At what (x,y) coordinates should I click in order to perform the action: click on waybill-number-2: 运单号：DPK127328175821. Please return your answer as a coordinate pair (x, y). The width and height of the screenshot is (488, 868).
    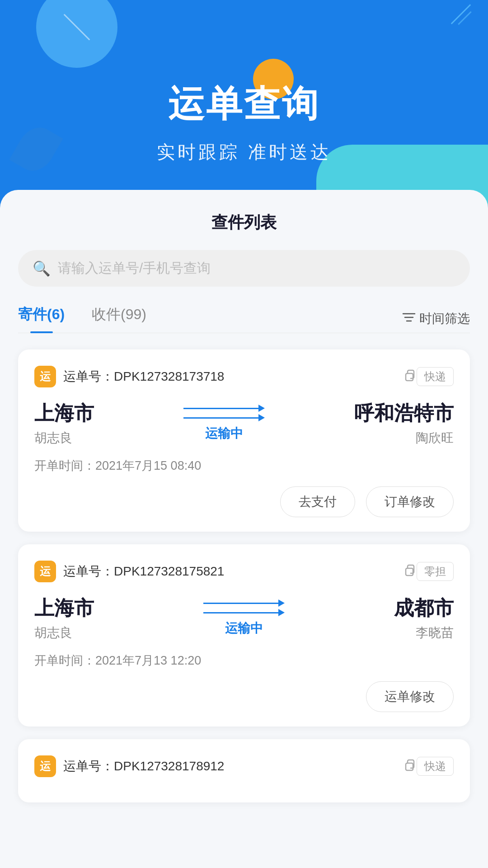
    Looking at the image, I should click on (230, 571).